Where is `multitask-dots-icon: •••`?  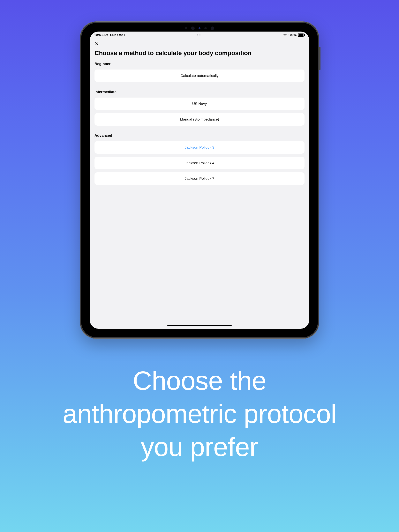 multitask-dots-icon: ••• is located at coordinates (200, 35).